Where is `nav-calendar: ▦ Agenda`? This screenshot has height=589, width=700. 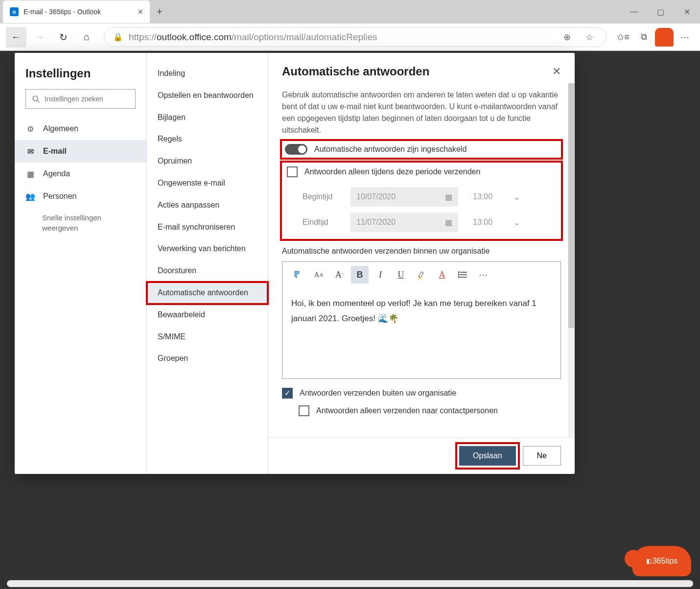 nav-calendar: ▦ Agenda is located at coordinates (80, 174).